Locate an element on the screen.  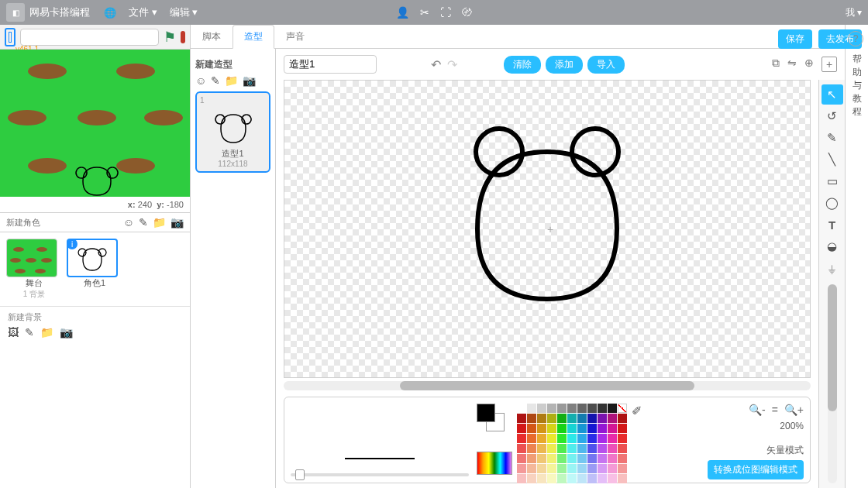
zoom-percent: 200% is located at coordinates (749, 426).